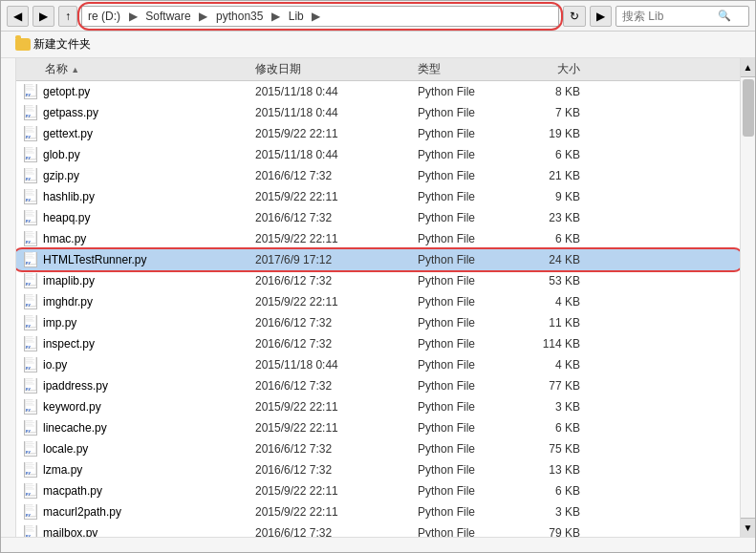 This screenshot has height=553, width=756. I want to click on scroll-thumb, so click(748, 108).